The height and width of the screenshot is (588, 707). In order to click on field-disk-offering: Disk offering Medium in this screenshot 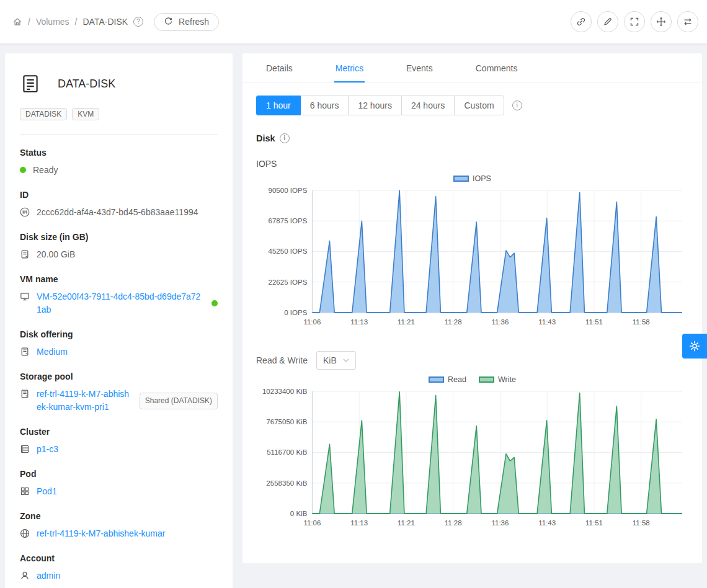, I will do `click(119, 344)`.